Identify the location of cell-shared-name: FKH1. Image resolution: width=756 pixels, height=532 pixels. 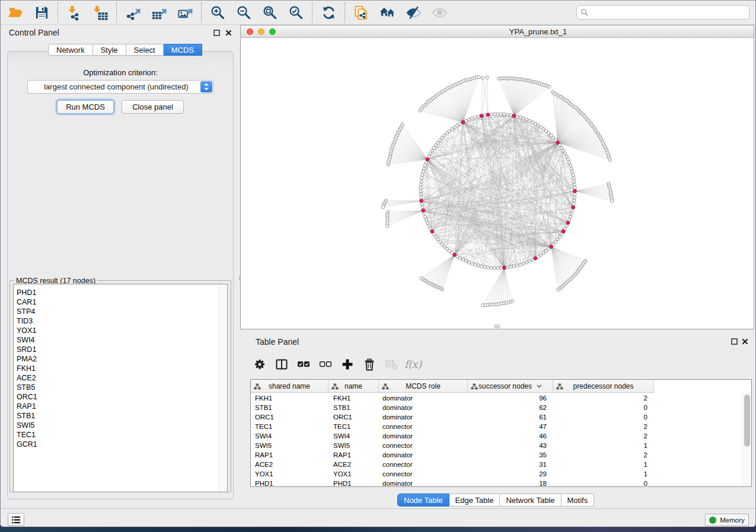
(289, 398).